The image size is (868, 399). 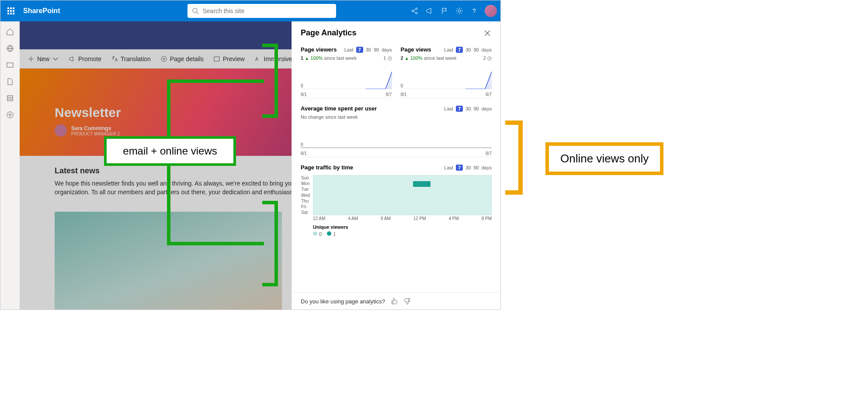 I want to click on feedback-question: Do you like using page analytics?, so click(x=343, y=301).